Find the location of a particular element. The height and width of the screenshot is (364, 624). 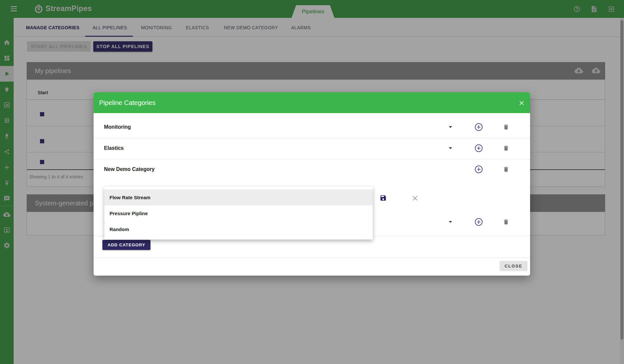

category-label: Elastics is located at coordinates (114, 148).